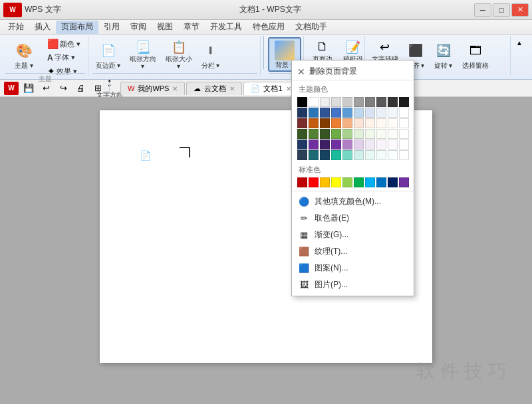  What do you see at coordinates (24, 54) in the screenshot?
I see `ribbon-btn-theme: 🎨 主题 ▾` at bounding box center [24, 54].